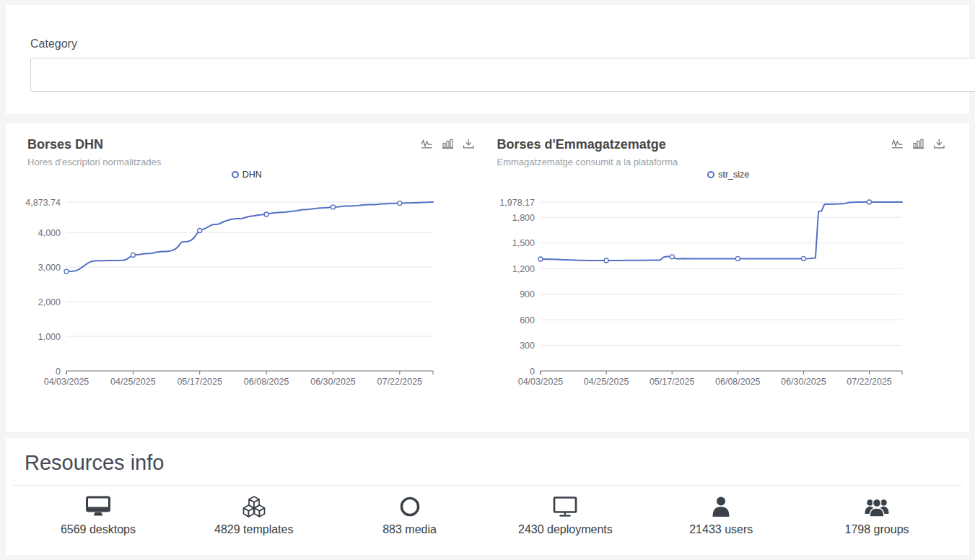  I want to click on stat-label: 21433 users, so click(721, 530).